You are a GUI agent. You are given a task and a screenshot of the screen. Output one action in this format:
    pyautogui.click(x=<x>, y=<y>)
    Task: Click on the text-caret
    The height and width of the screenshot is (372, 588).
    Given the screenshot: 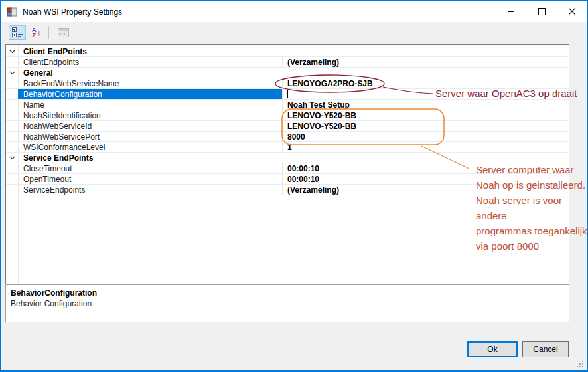 What is the action you would take?
    pyautogui.click(x=288, y=94)
    